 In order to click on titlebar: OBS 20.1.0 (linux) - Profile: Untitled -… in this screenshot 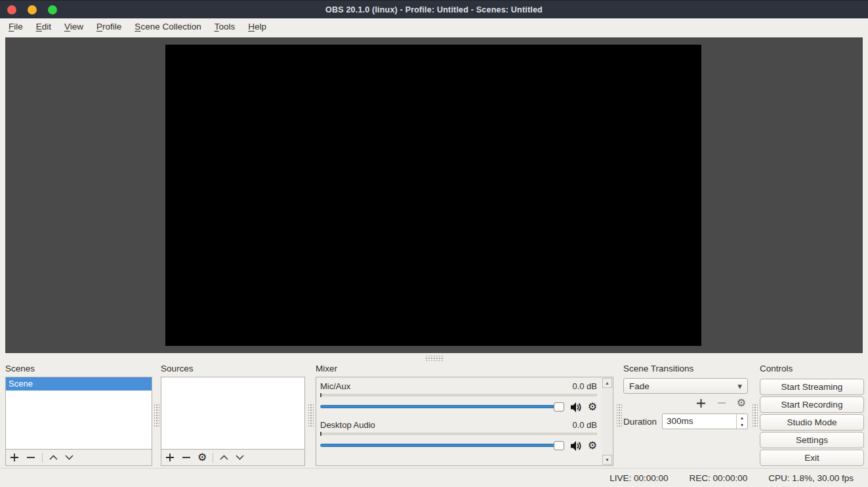, I will do `click(434, 9)`.